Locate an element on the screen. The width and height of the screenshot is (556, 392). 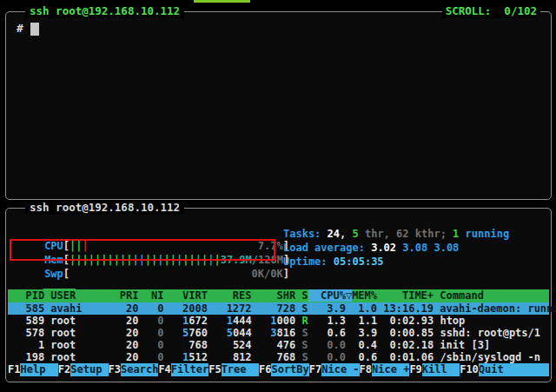
scroll-indicator: SCROLL: 0/102 is located at coordinates (492, 11).